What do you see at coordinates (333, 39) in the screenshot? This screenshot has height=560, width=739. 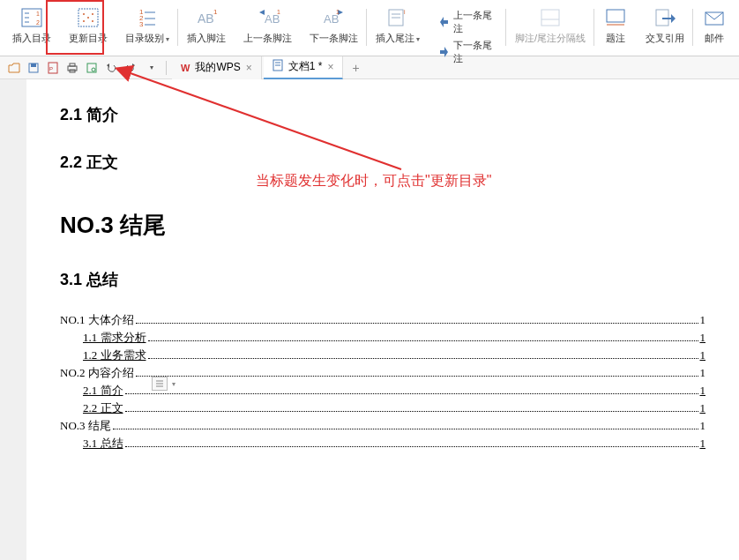 I see `next-footnote-label: 下一条脚注` at bounding box center [333, 39].